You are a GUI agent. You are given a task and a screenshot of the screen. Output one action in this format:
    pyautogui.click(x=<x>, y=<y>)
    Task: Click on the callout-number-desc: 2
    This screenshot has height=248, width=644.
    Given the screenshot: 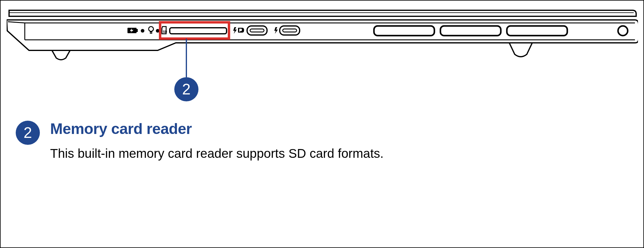 What is the action you would take?
    pyautogui.click(x=28, y=133)
    